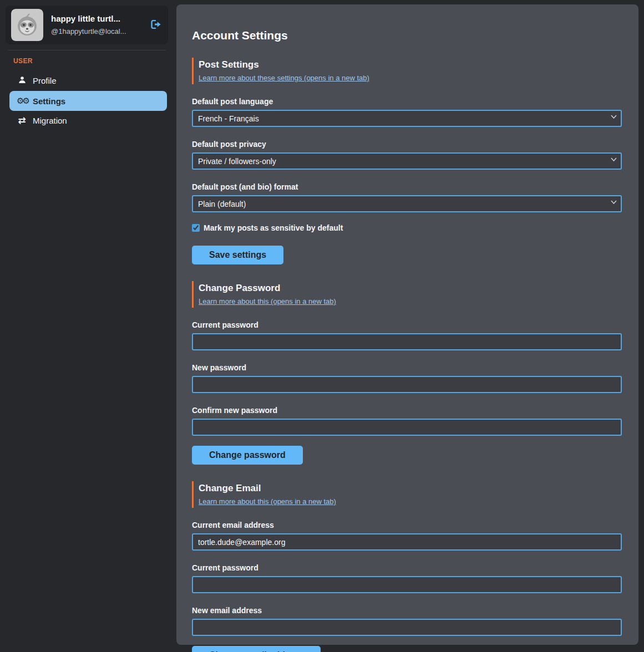  Describe the element at coordinates (410, 288) in the screenshot. I see `section-heading: Change Password` at that location.